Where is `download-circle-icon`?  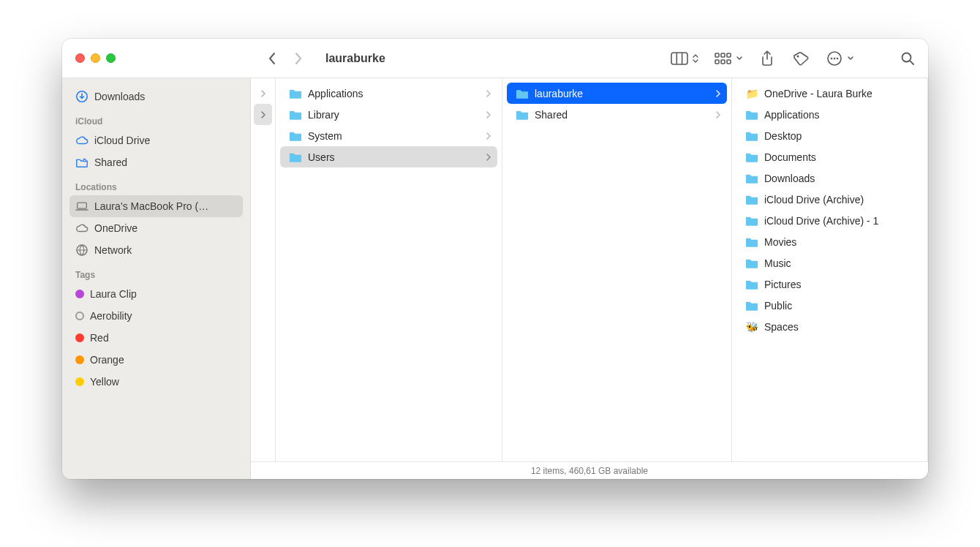
download-circle-icon is located at coordinates (82, 97).